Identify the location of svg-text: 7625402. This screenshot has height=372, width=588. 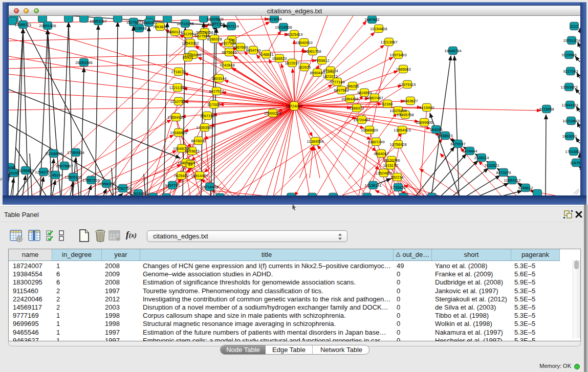
(181, 176).